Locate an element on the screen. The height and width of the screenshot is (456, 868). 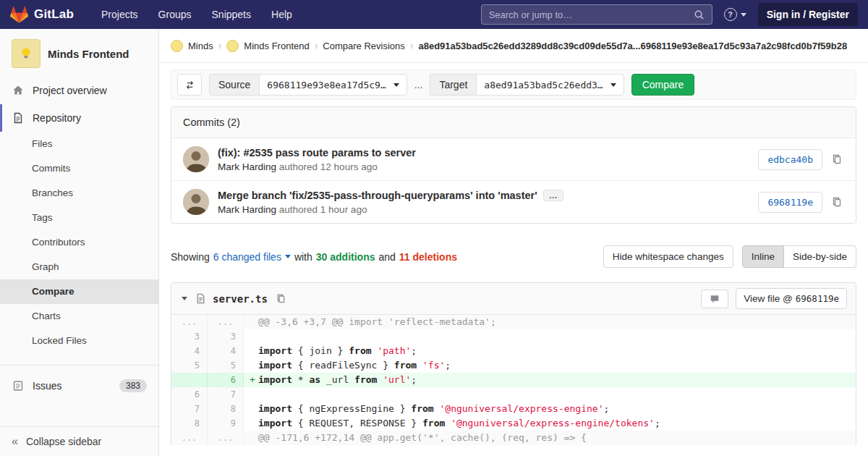
help-dropdown: ? is located at coordinates (735, 14).